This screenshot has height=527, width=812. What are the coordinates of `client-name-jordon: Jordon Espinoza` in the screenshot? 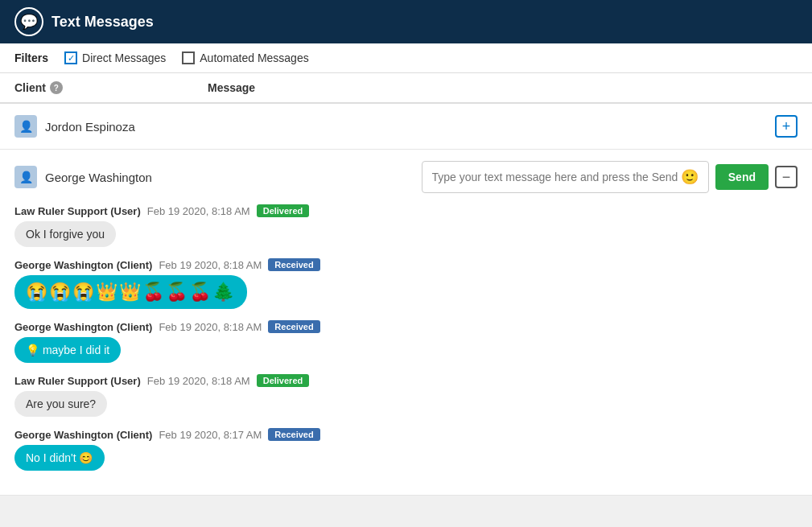 It's located at (422, 127).